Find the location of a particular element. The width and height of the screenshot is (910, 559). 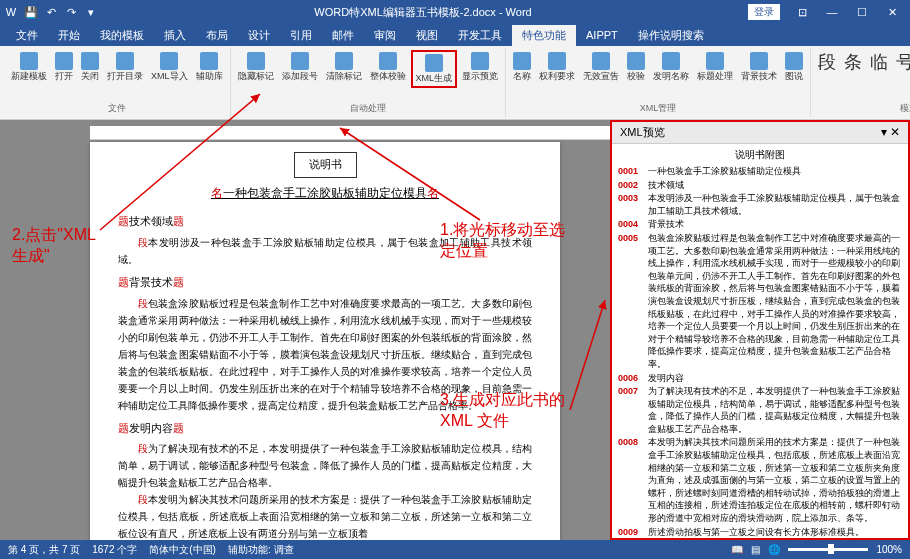

close-icon: ✕ is located at coordinates (892, 12).